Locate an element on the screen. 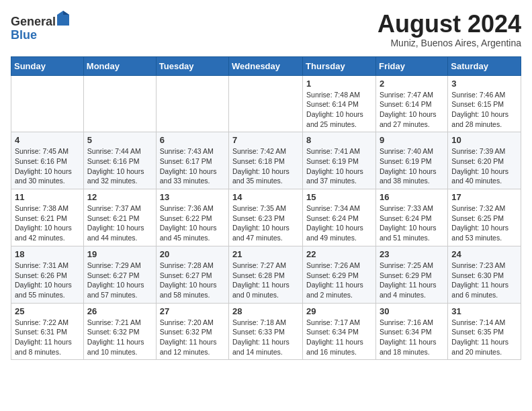 This screenshot has width=532, height=411. table-row: 13Sunrise: 7:36 AM Sunset: 6:22 PM Dayli… is located at coordinates (192, 218).